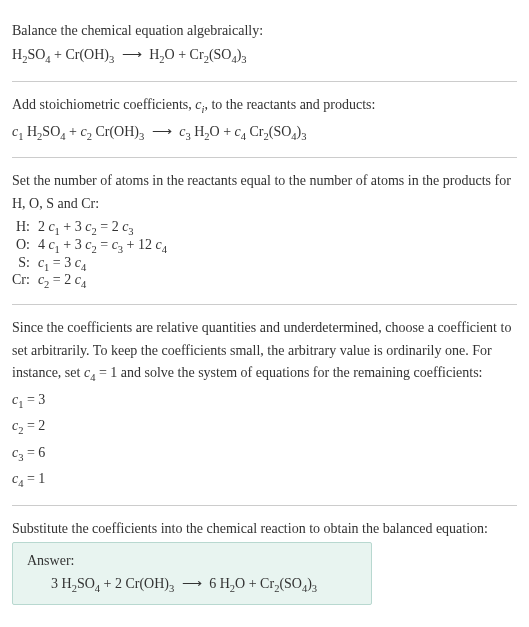  I want to click on step3-text: Since the coefficients are relative quan…, so click(264, 352).